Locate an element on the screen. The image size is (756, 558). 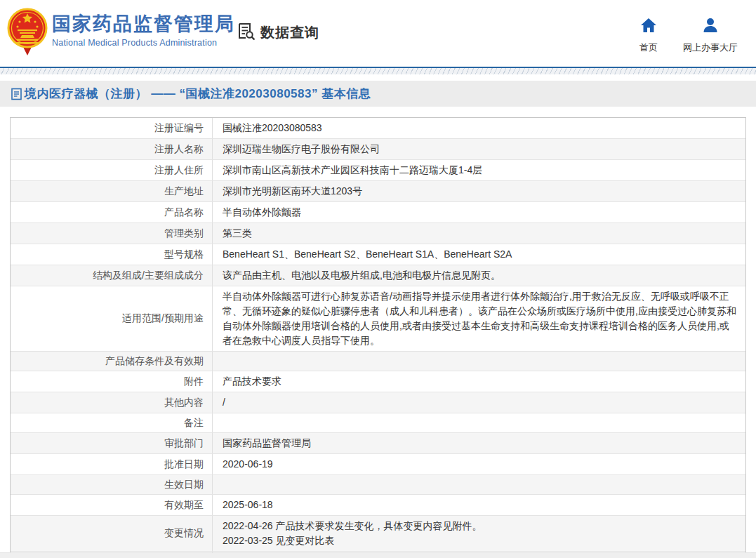
table-row: 产品储存条件及有效期 is located at coordinates (378, 361).